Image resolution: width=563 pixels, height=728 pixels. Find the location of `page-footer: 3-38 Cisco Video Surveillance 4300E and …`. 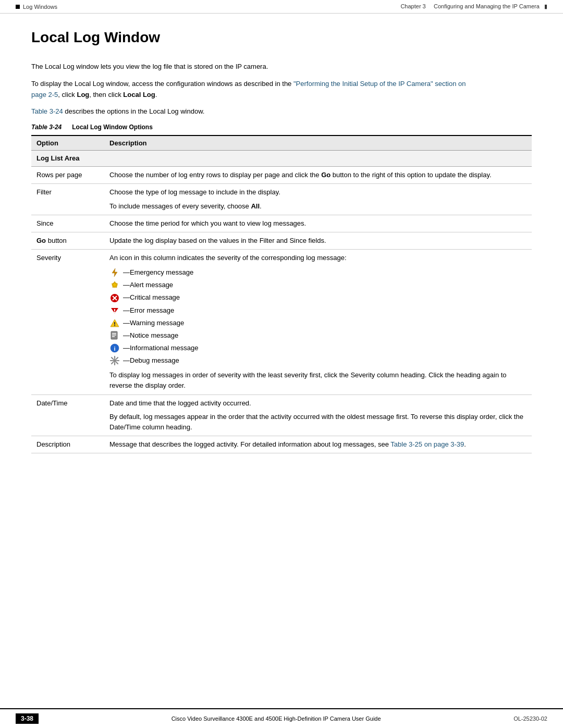

page-footer: 3-38 Cisco Video Surveillance 4300E and … is located at coordinates (282, 718).